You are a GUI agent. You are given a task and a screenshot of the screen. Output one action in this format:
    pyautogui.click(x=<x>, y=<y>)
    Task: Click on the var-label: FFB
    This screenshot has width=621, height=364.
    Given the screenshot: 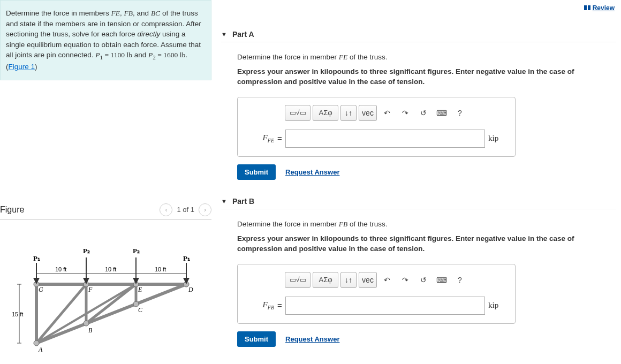 What is the action you would take?
    pyautogui.click(x=261, y=305)
    